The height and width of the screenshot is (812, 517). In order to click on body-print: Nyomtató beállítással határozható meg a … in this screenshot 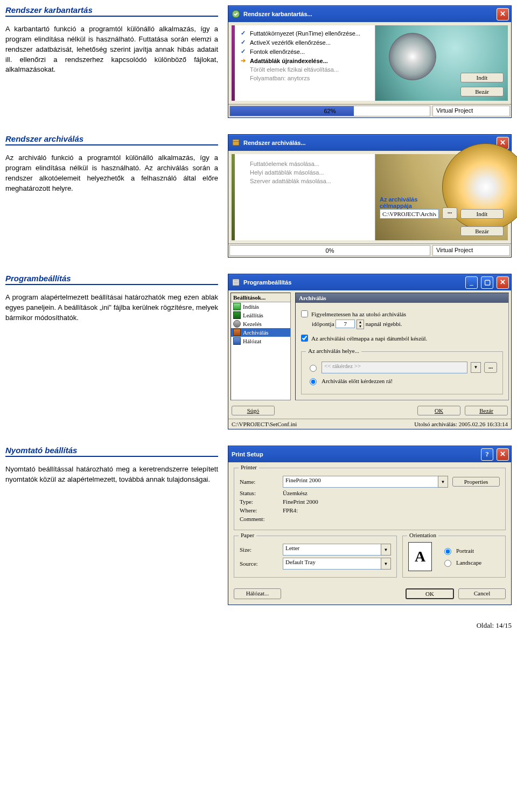, I will do `click(112, 475)`.